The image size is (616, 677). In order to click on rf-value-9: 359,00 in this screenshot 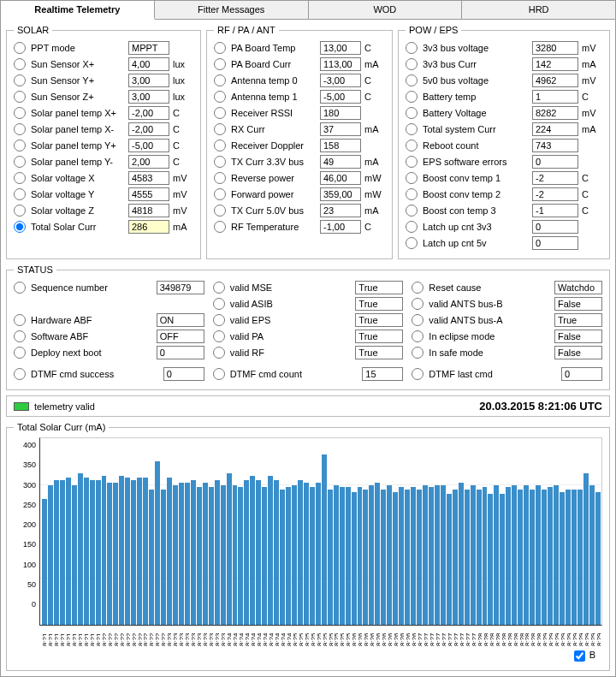, I will do `click(341, 194)`.